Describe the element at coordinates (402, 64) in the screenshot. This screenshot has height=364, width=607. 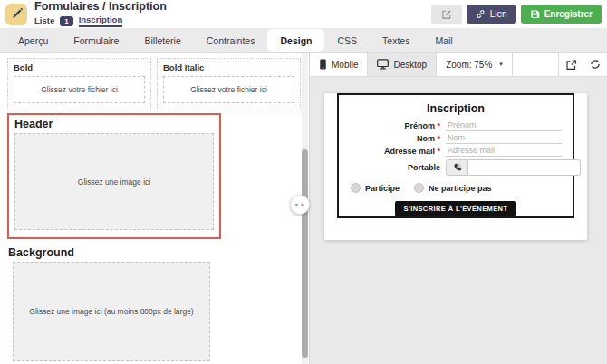
I see `desktop-toggle-button: Desktop` at that location.